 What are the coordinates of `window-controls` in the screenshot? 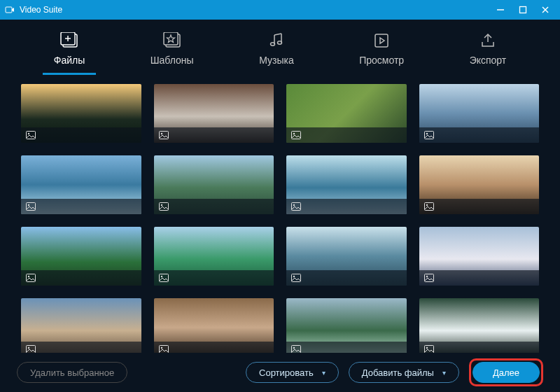 It's located at (523, 10).